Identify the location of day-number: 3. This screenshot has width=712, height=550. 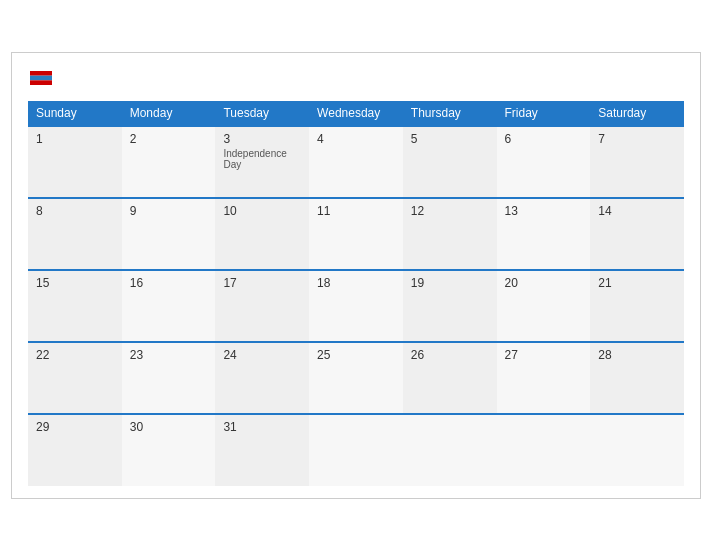
(262, 139).